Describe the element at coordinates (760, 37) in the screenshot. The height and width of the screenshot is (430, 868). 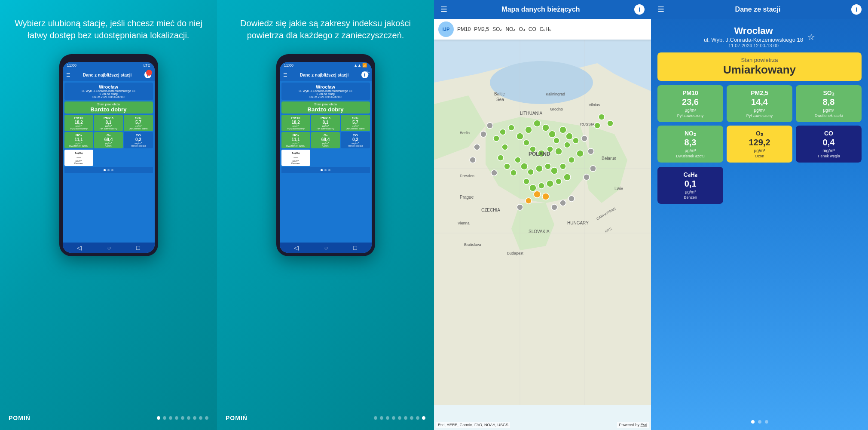
I see `station-title-area: Wrocław ul. Wyb. J.Conrada-Korzeniowskie…` at that location.